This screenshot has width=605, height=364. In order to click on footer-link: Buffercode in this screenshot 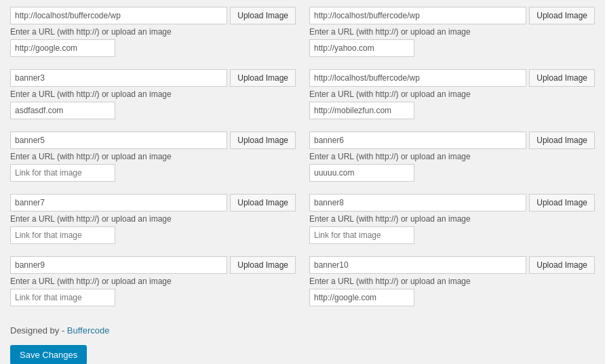, I will do `click(88, 331)`.